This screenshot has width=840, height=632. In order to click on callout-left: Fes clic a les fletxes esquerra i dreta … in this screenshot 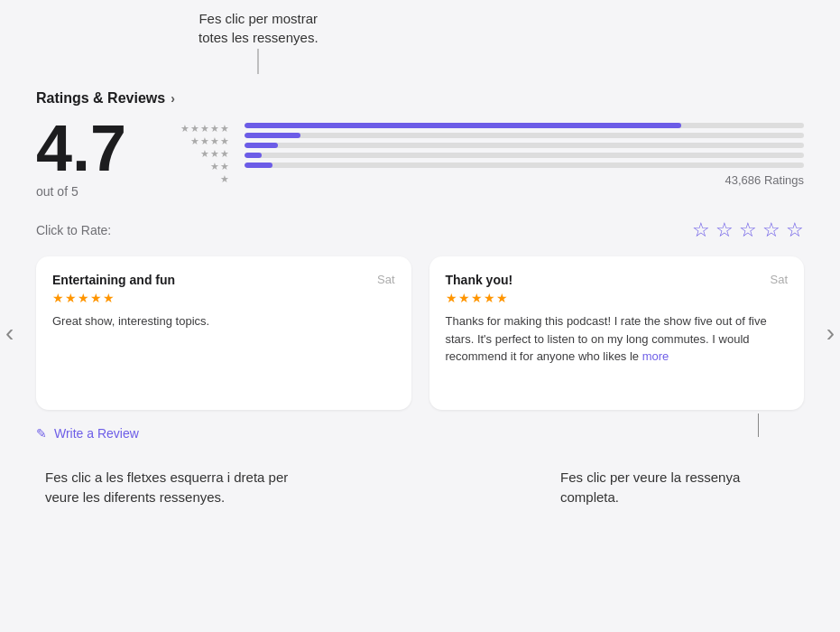, I will do `click(171, 488)`.